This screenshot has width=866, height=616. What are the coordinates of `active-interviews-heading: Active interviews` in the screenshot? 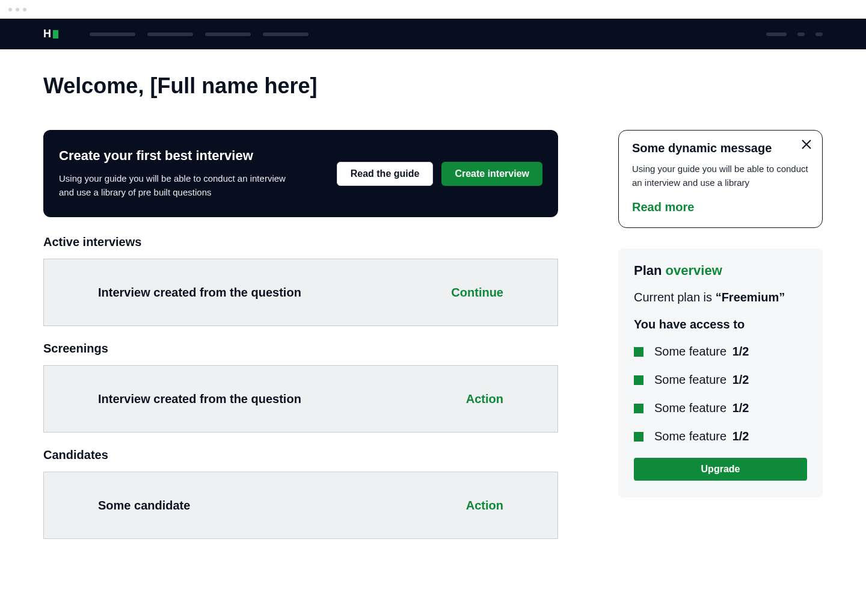 It's located at (301, 242).